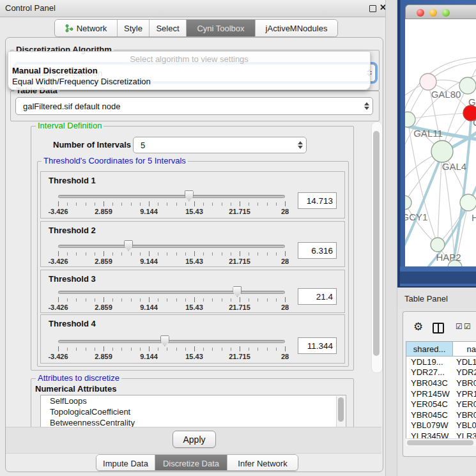 The image size is (476, 476). I want to click on apply-button: Apply, so click(194, 440).